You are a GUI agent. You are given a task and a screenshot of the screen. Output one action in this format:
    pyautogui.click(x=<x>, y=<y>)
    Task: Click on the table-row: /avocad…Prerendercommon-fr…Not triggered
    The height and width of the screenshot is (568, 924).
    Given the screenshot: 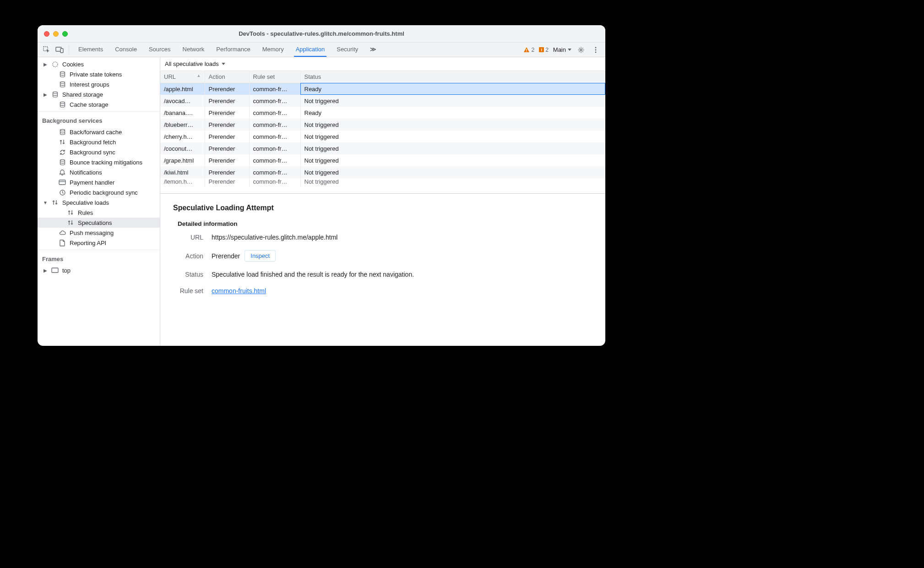 What is the action you would take?
    pyautogui.click(x=383, y=101)
    